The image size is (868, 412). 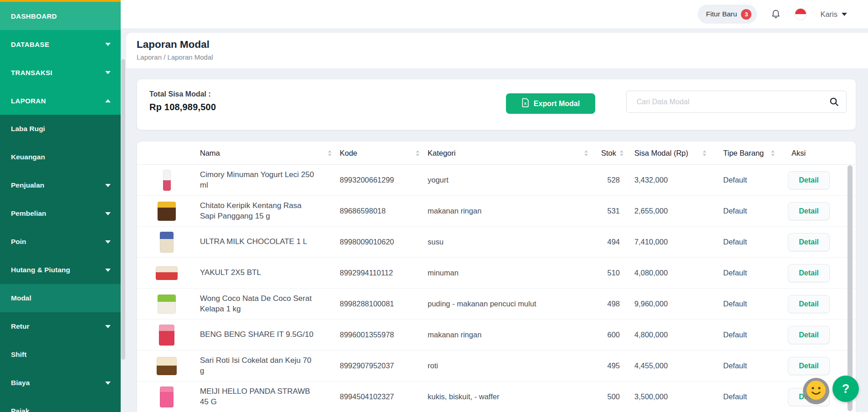 What do you see at coordinates (668, 153) in the screenshot?
I see `column-header-sisa-modal-rp: Sisa Modal (Rp)` at bounding box center [668, 153].